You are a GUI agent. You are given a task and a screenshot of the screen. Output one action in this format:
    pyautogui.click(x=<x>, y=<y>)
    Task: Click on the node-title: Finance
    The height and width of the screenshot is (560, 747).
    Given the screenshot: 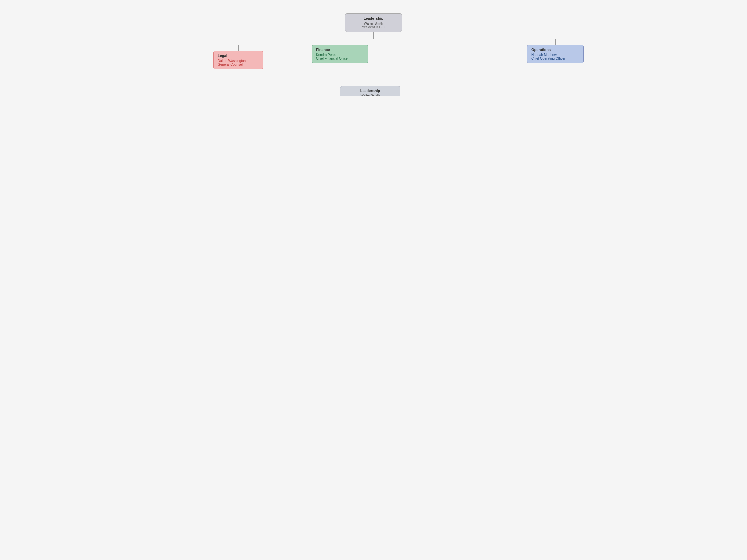 What is the action you would take?
    pyautogui.click(x=340, y=50)
    